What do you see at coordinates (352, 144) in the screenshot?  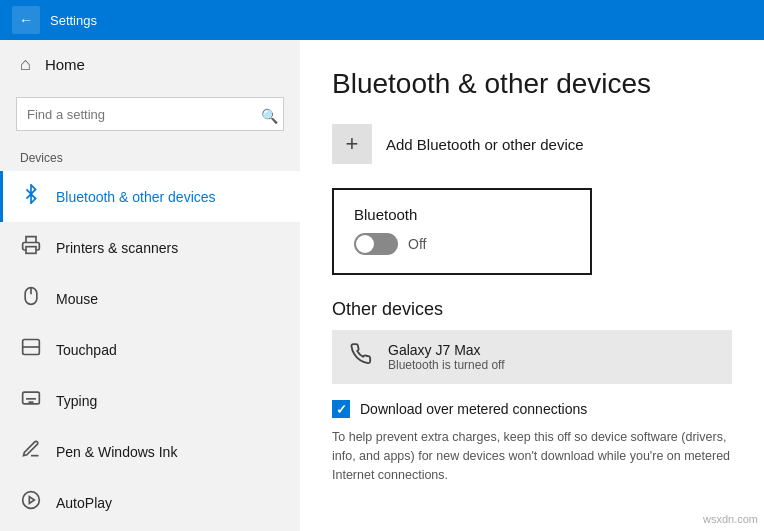 I see `plus-icon: +` at bounding box center [352, 144].